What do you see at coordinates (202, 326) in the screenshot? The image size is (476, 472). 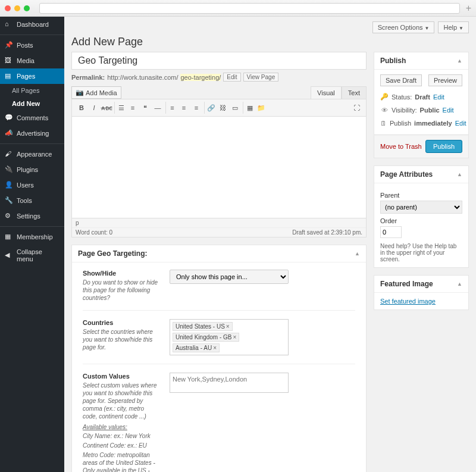 I see `country-tag: United States - US×` at bounding box center [202, 326].